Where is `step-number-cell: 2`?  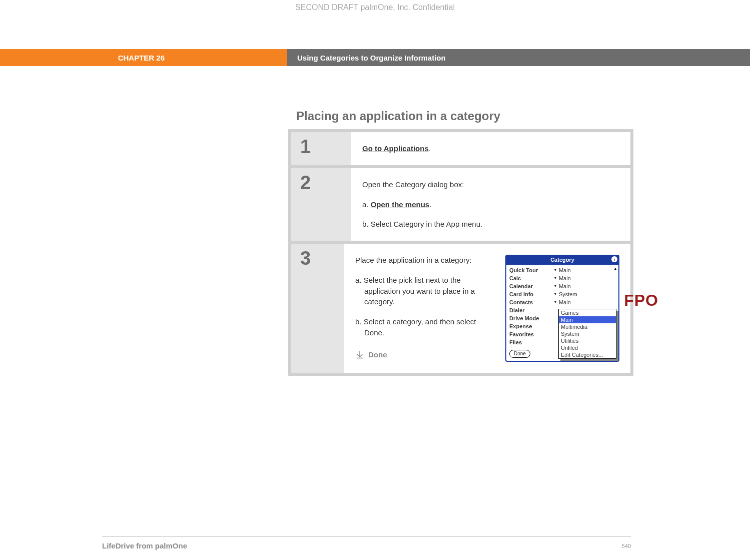
step-number-cell: 2 is located at coordinates (321, 204).